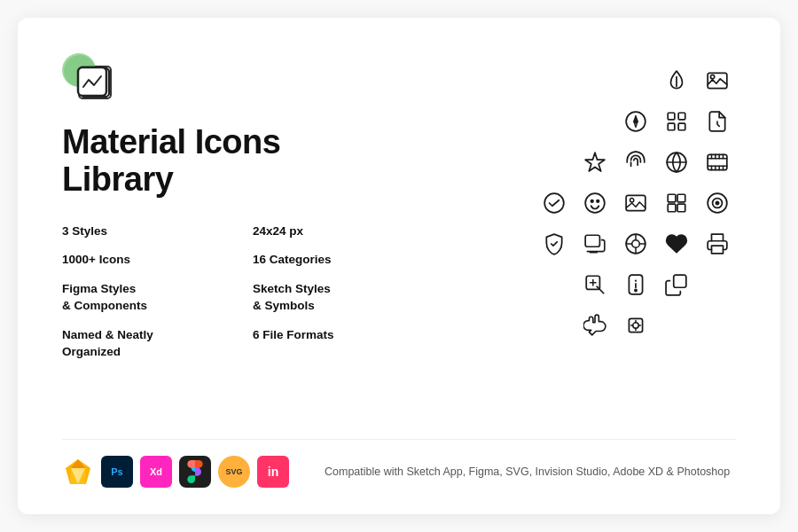 The image size is (798, 532). Describe the element at coordinates (153, 232) in the screenshot. I see `feature-styles: 3 Styles` at that location.